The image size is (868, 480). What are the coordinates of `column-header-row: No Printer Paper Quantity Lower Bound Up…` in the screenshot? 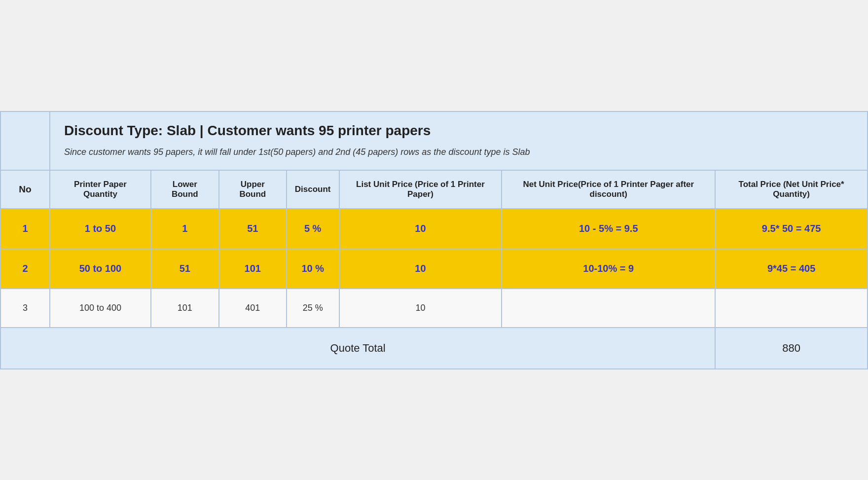 It's located at (434, 189).